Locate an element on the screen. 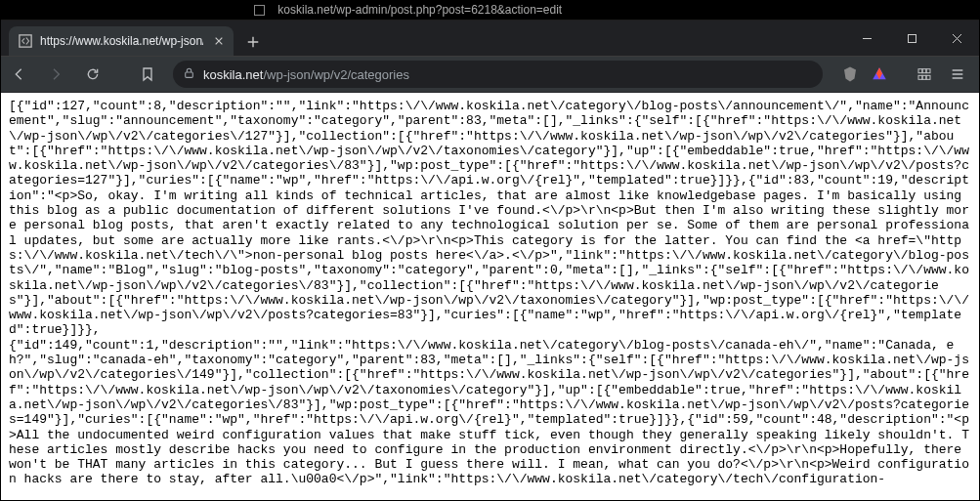 The height and width of the screenshot is (501, 980). brave-rewards-icon is located at coordinates (879, 74).